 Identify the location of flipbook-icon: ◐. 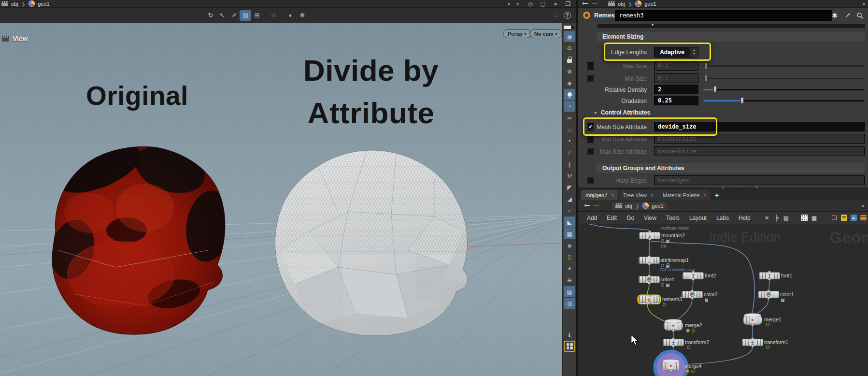
(291, 15).